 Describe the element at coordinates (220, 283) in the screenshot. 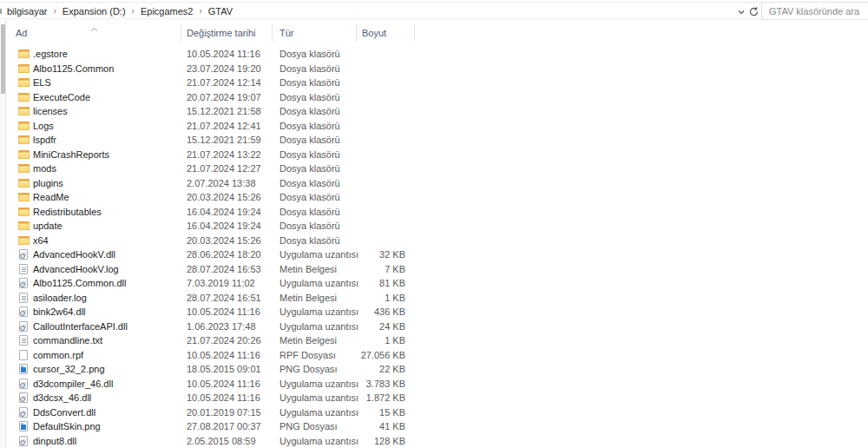

I see `file-date-modified: 7.03.2019 11:02` at that location.